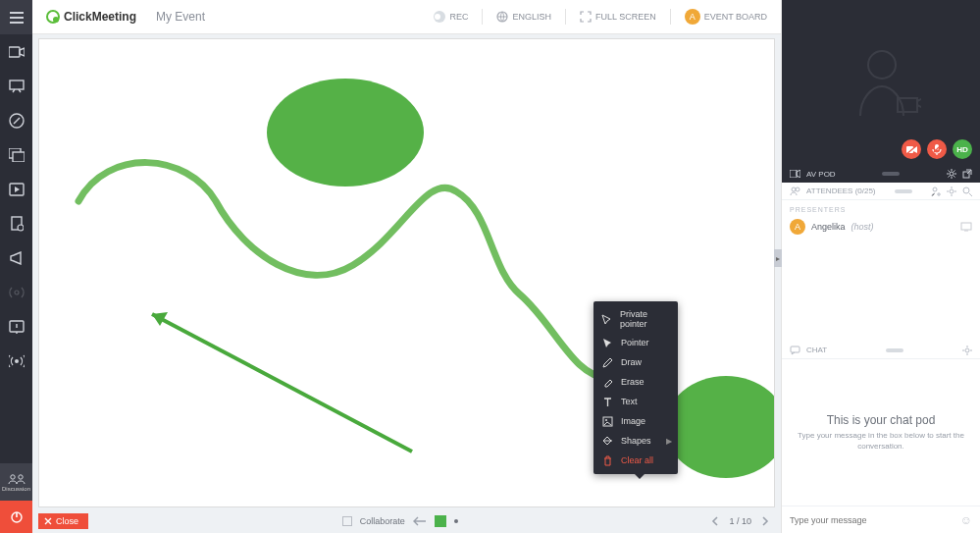  I want to click on silhouette-icon, so click(887, 86).